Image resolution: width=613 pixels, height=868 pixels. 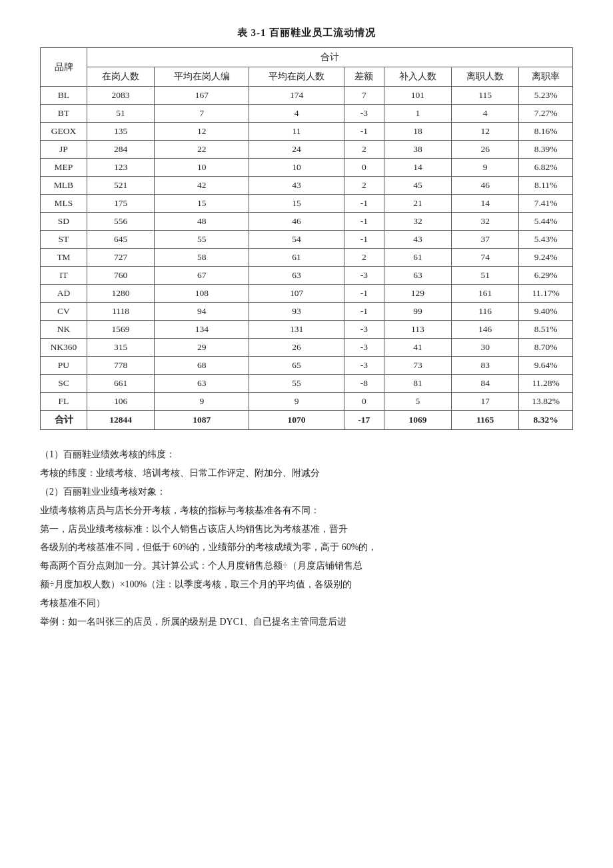 I want to click on table-cell-brand: MLS, so click(x=64, y=204).